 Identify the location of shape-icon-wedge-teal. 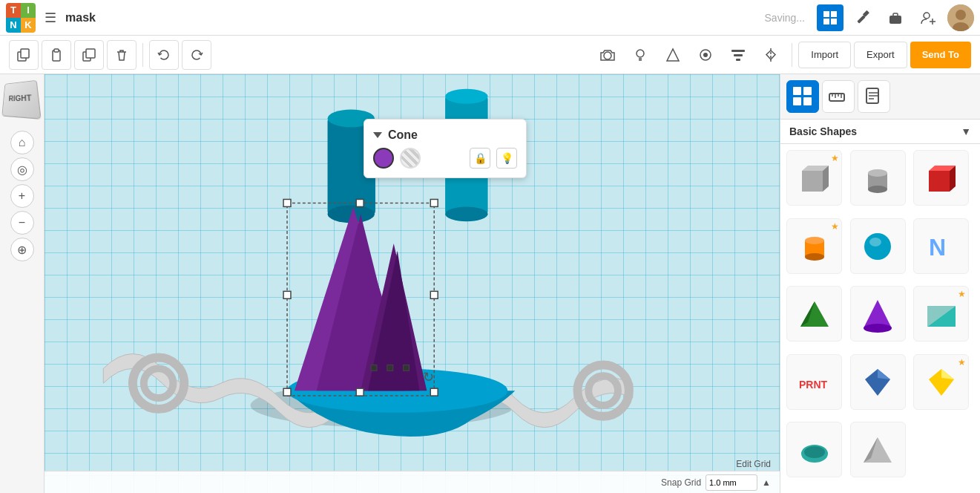
(941, 314).